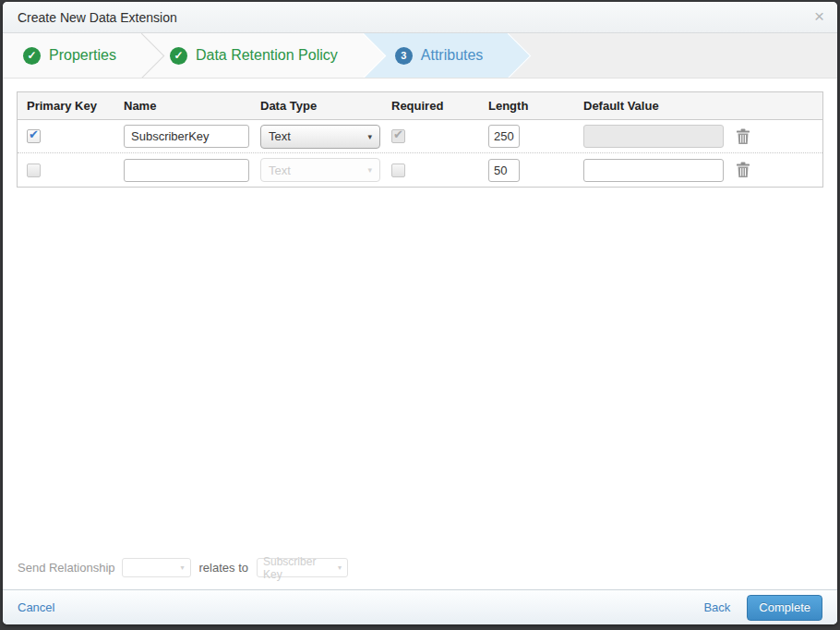  I want to click on modal-title-bar: Create New Data Extension ×, so click(420, 18).